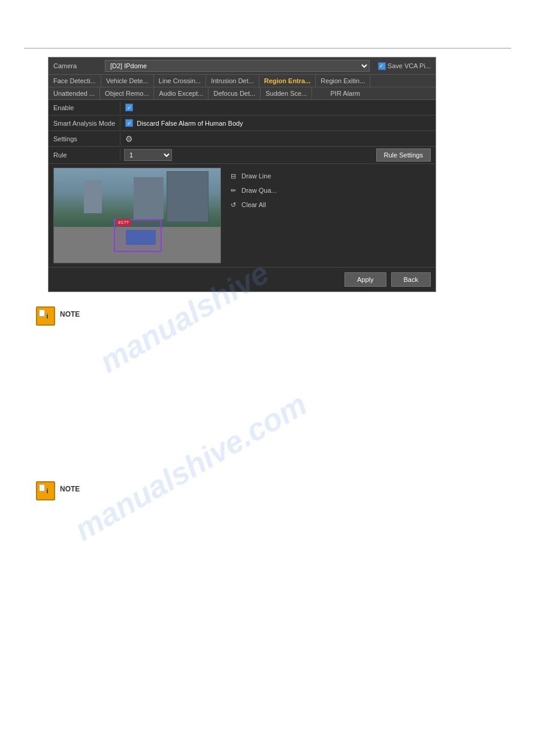 Image resolution: width=535 pixels, height=756 pixels. What do you see at coordinates (233, 176) in the screenshot?
I see `draw-line-icon: ⊟` at bounding box center [233, 176].